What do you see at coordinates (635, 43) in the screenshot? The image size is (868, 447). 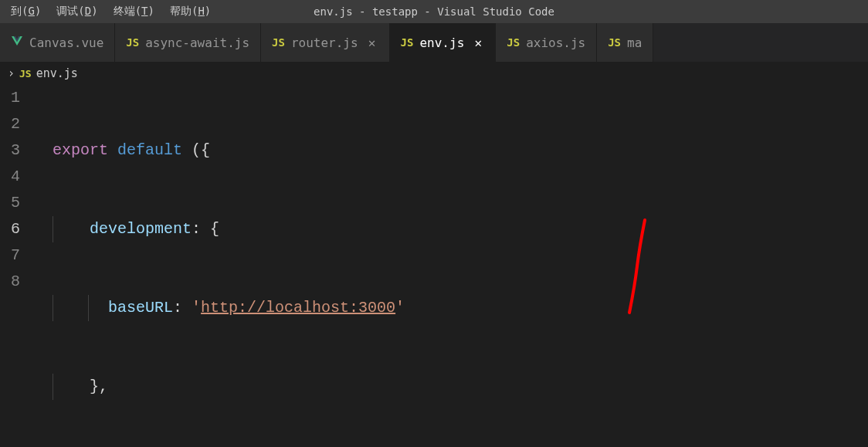 I see `tab-label: ma` at bounding box center [635, 43].